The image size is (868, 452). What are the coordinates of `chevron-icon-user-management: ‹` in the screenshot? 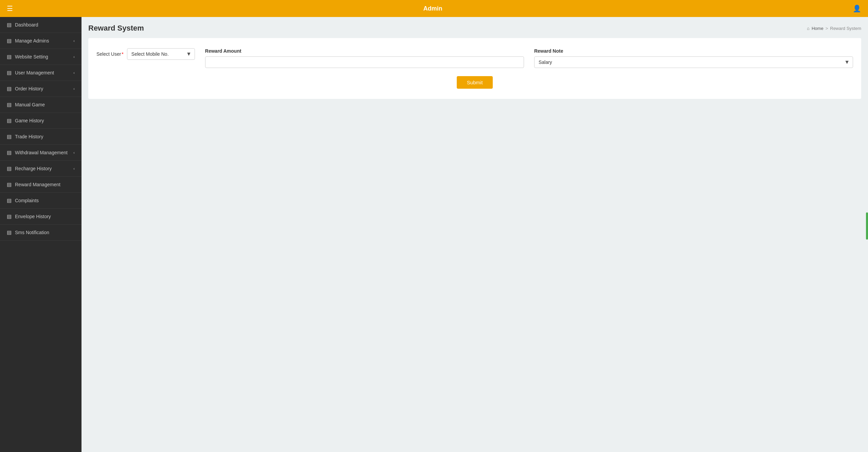 It's located at (74, 73).